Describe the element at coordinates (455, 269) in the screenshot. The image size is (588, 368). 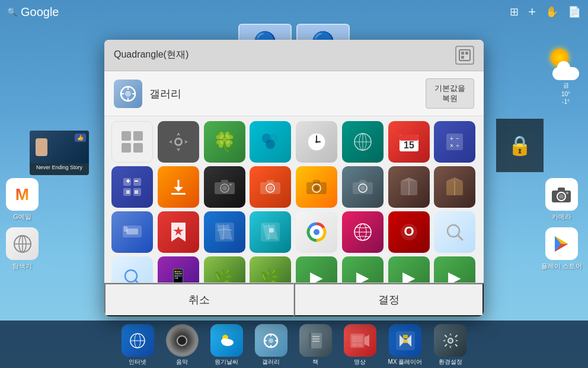
I see `grid-app-green4: ▶` at that location.